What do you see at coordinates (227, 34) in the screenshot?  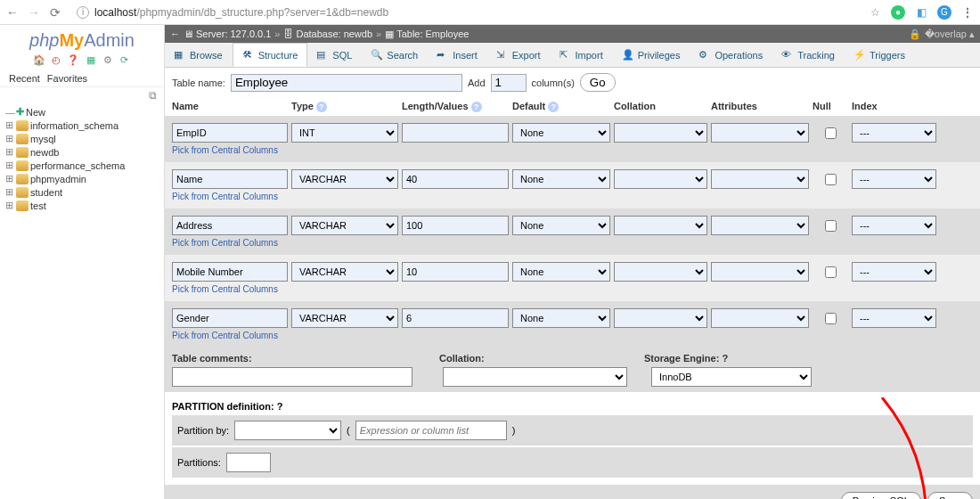 I see `bc-server: 🖥 Server: 127.0.0.1` at bounding box center [227, 34].